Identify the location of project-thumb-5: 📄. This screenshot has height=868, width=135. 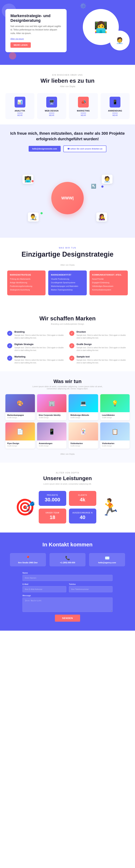
(20, 431).